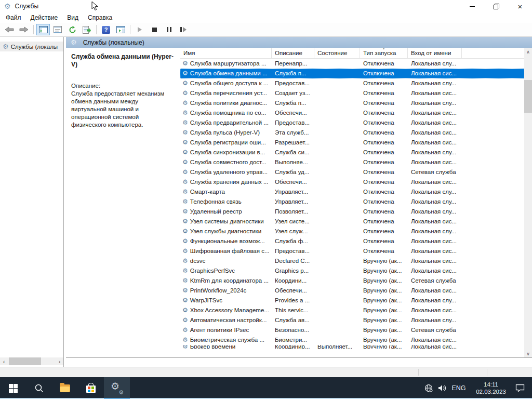  Describe the element at coordinates (266, 18) in the screenshot. I see `menu-bar: Файл Действие Вид Справка` at that location.